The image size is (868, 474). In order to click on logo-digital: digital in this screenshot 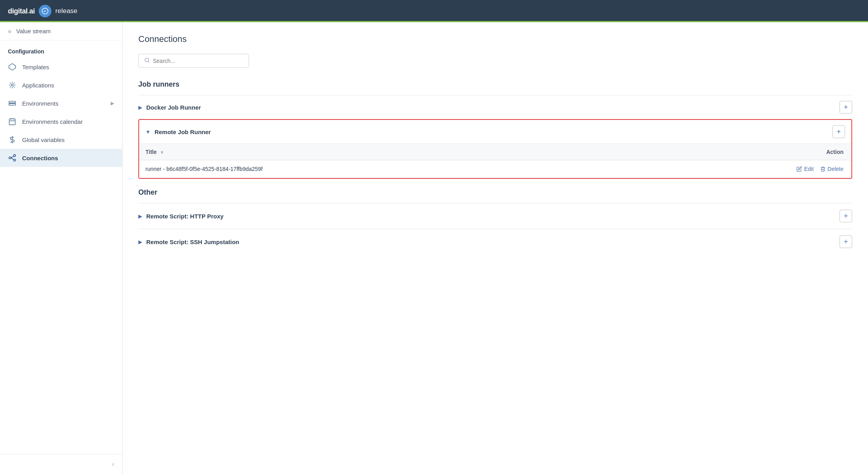, I will do `click(18, 11)`.